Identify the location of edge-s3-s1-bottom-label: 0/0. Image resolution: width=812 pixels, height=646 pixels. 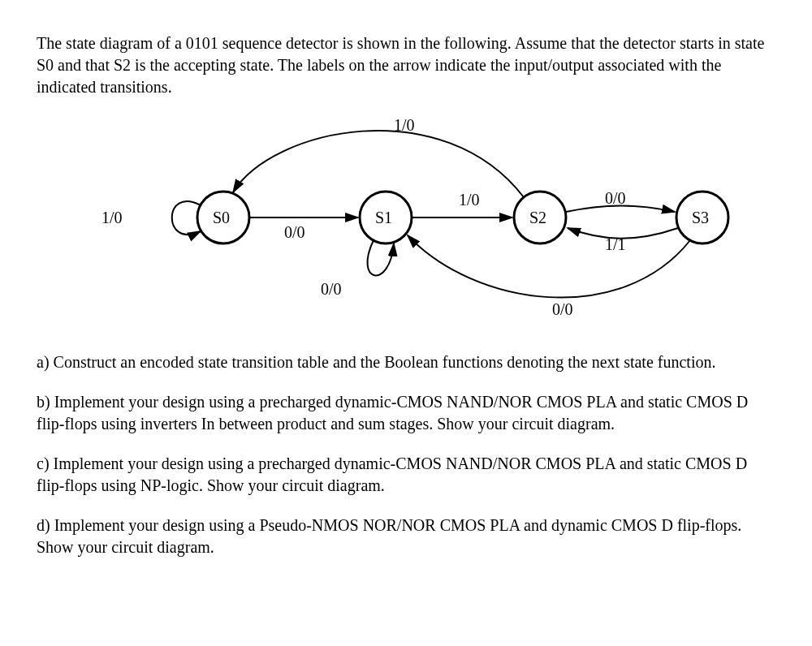
(563, 309).